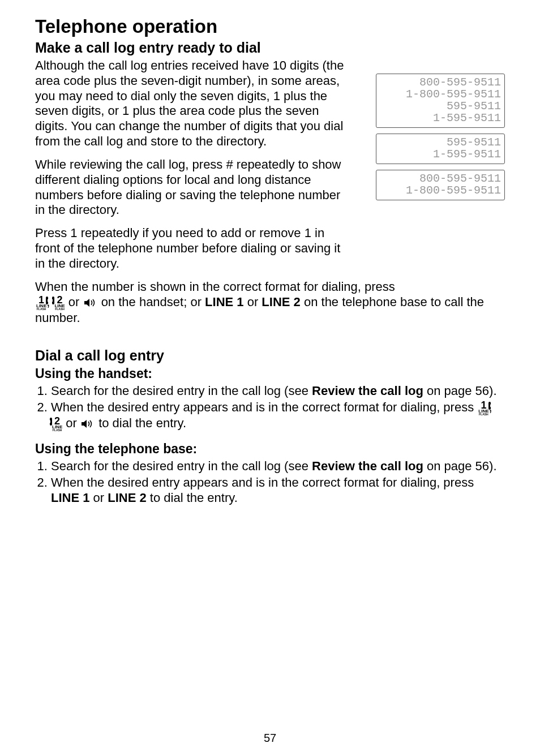 The height and width of the screenshot is (756, 540). What do you see at coordinates (440, 140) in the screenshot?
I see `lcd-illustrations: 800-595-9511 1-800-595-9511 595-9511 1-5…` at bounding box center [440, 140].